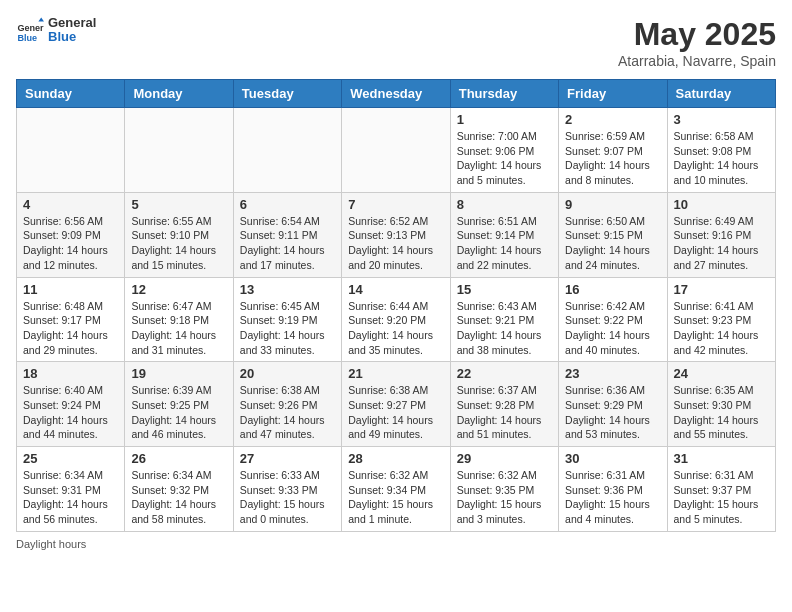 This screenshot has height=612, width=792. Describe the element at coordinates (70, 374) in the screenshot. I see `day-number: 18` at that location.